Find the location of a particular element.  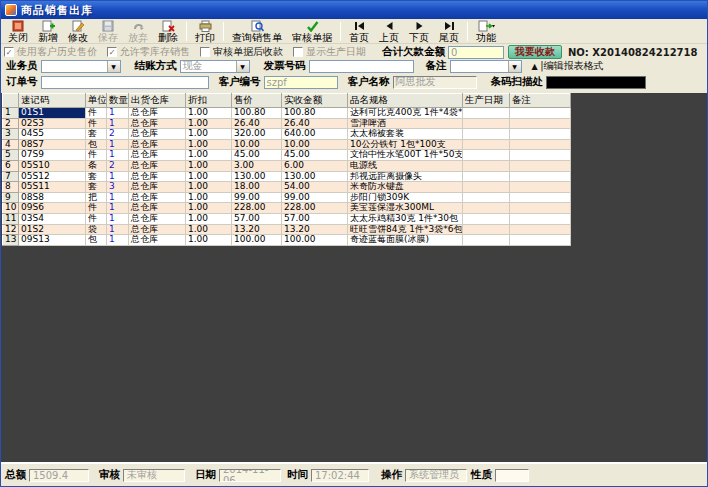

cell-price: 26.40 is located at coordinates (257, 124).